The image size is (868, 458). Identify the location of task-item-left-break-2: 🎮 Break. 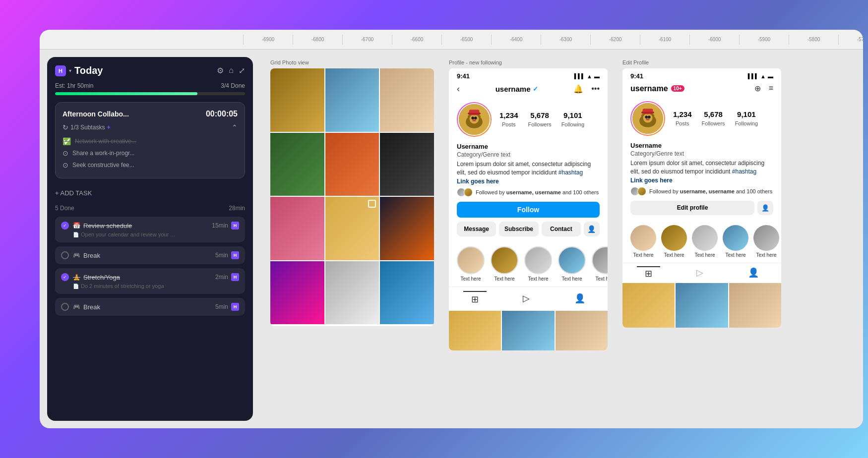
(80, 307).